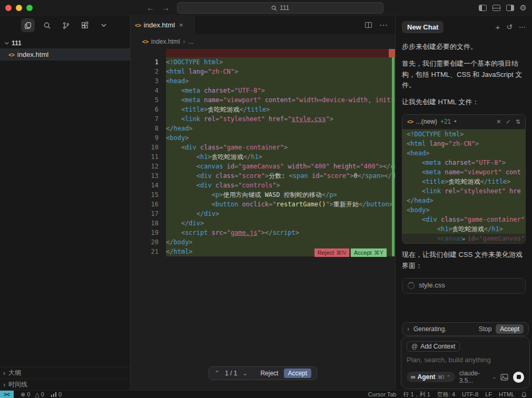 Image resolution: width=532 pixels, height=398 pixels. I want to click on bell-icon, so click(524, 395).